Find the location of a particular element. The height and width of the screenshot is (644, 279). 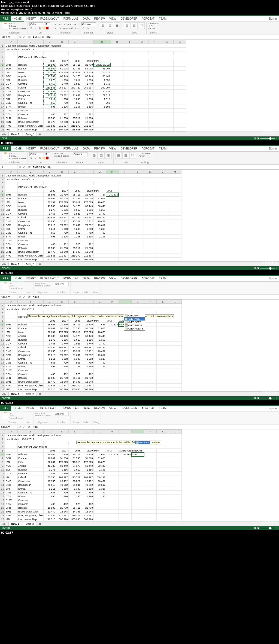

video-line: Video: h264, yuv420p, 1280x720, 30.03 fp… is located at coordinates (140, 13).